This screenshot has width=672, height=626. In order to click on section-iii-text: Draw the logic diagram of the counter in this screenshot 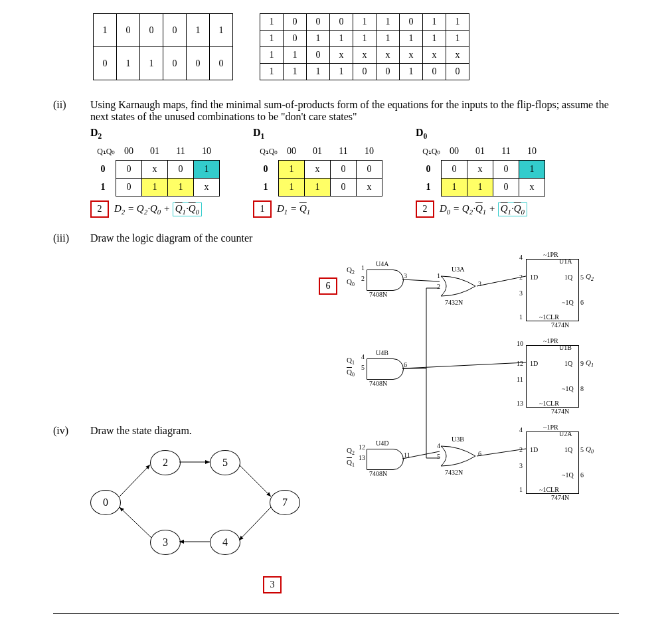, I will do `click(355, 238)`.